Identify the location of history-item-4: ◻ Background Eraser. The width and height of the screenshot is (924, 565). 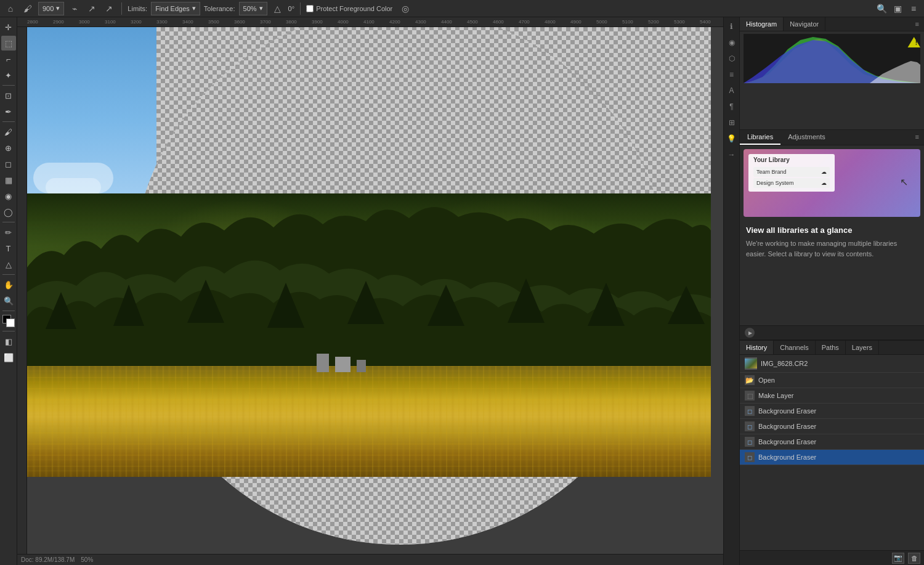
(832, 426).